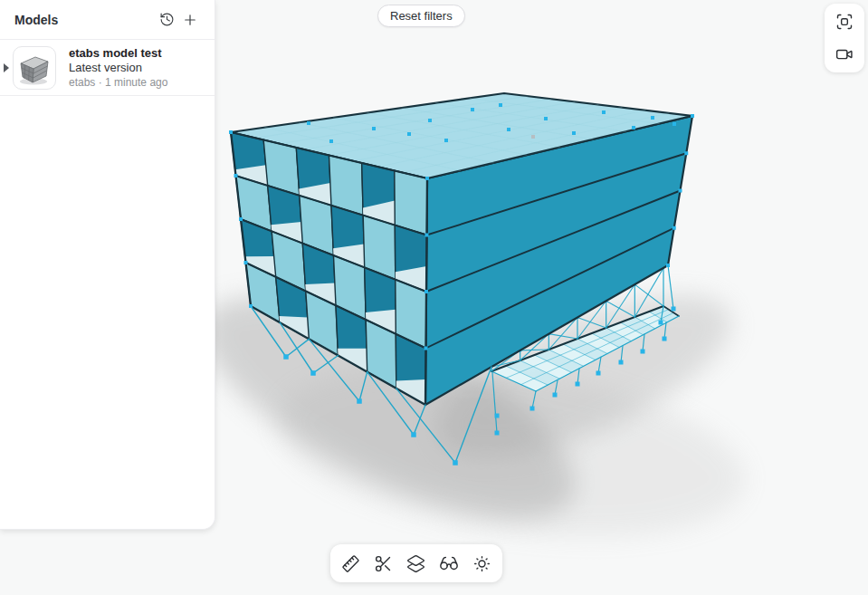 This screenshot has height=595, width=868. I want to click on sun-icon, so click(482, 563).